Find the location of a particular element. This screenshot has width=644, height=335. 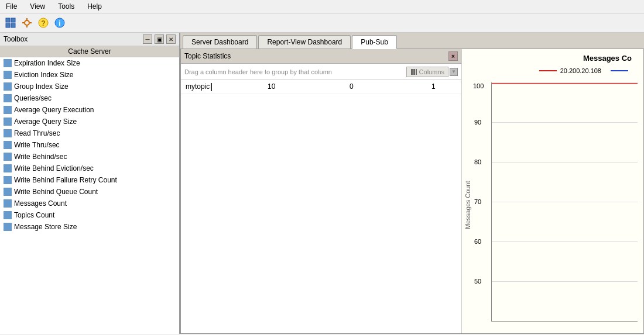

toolbox-item: Write Thru/sec is located at coordinates (90, 145).